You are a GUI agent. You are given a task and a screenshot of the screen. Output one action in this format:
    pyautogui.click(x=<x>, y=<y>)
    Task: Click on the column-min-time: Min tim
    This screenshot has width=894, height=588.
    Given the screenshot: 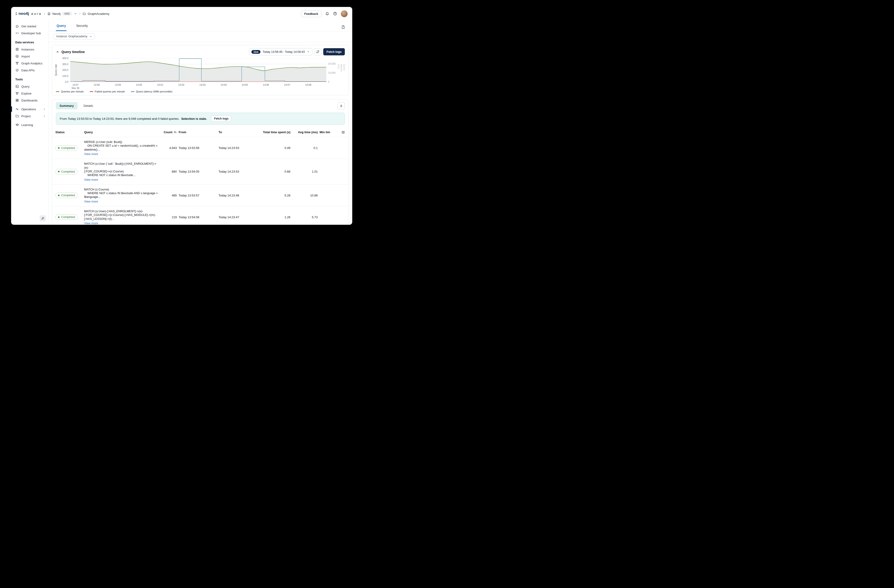 What is the action you would take?
    pyautogui.click(x=328, y=132)
    